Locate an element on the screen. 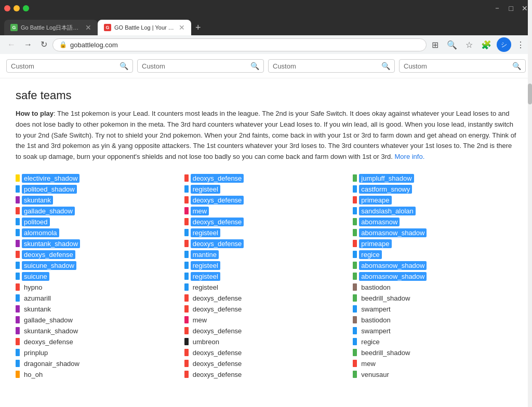 This screenshot has height=407, width=532. window-min-btn is located at coordinates (17, 8).